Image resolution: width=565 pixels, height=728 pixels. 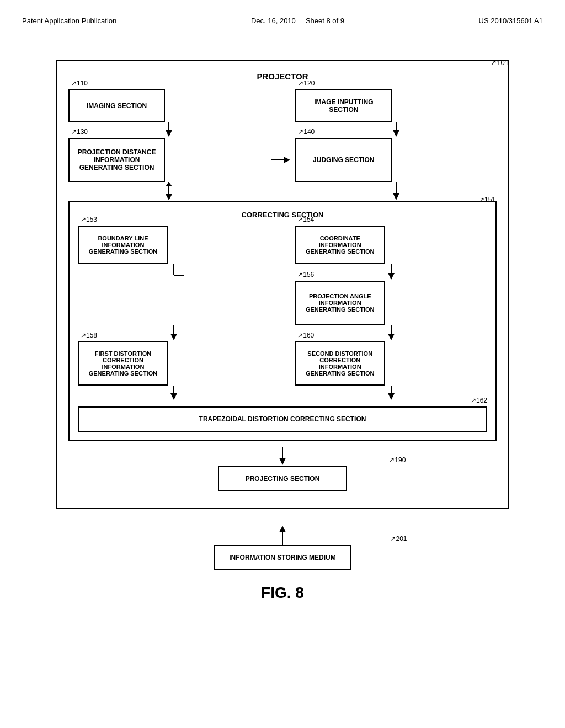 What do you see at coordinates (282, 215) in the screenshot?
I see `correcting-section-label: CORRECTING SECTION` at bounding box center [282, 215].